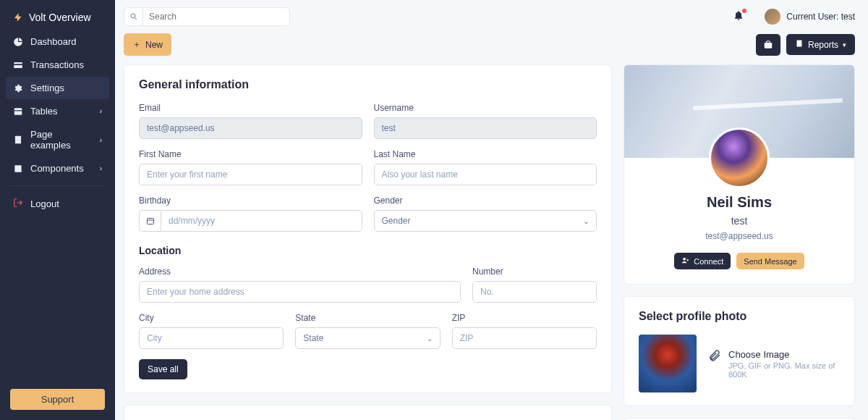  Describe the element at coordinates (250, 108) in the screenshot. I see `email-label: Email` at that location.